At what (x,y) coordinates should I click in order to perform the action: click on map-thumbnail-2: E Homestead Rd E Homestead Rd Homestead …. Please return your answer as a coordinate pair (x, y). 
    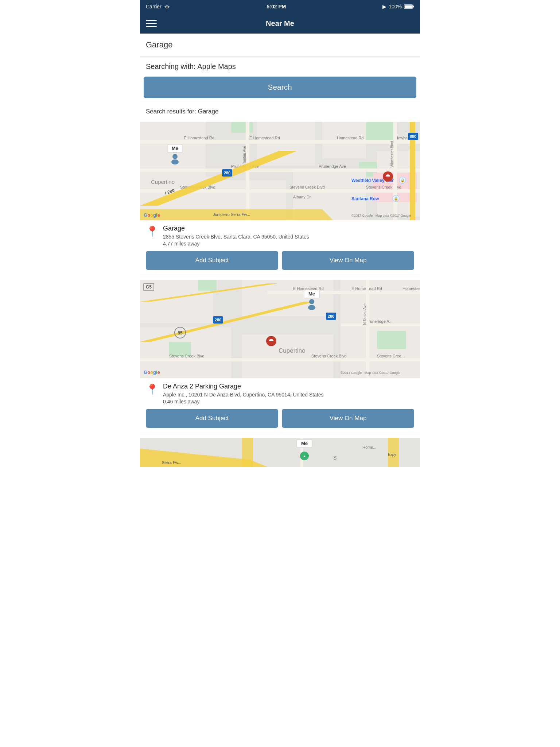
    Looking at the image, I should click on (280, 329).